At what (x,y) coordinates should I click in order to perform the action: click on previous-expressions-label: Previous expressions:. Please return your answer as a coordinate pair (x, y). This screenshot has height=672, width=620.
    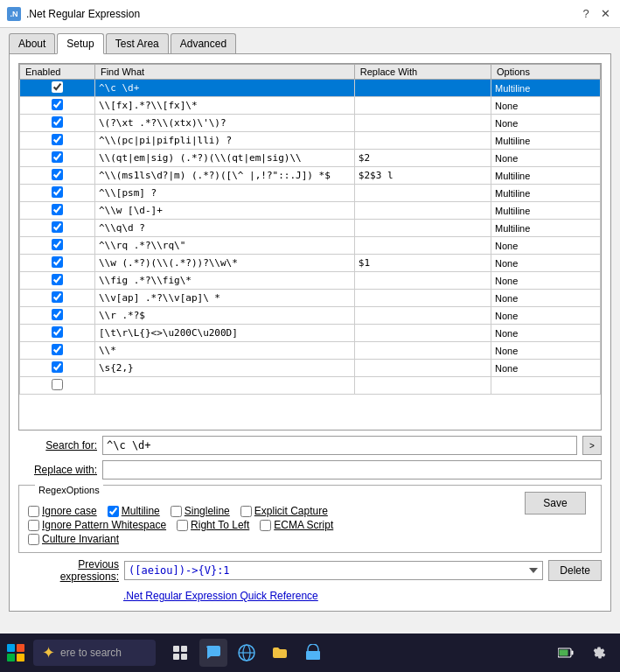
    Looking at the image, I should click on (68, 570).